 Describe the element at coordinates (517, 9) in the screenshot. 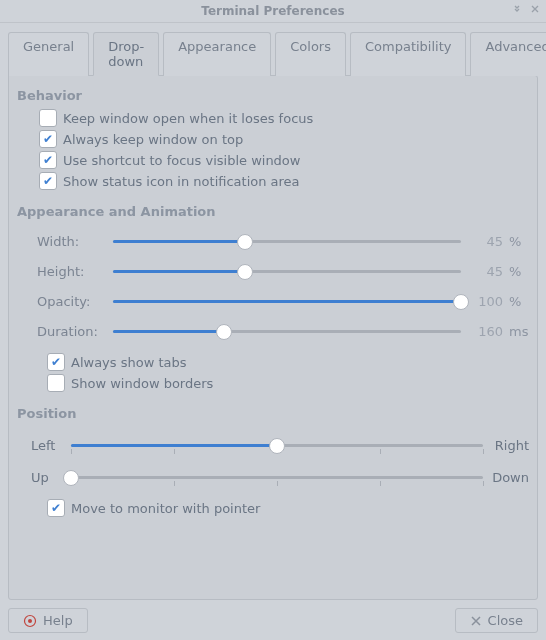

I see `minimize-icon` at that location.